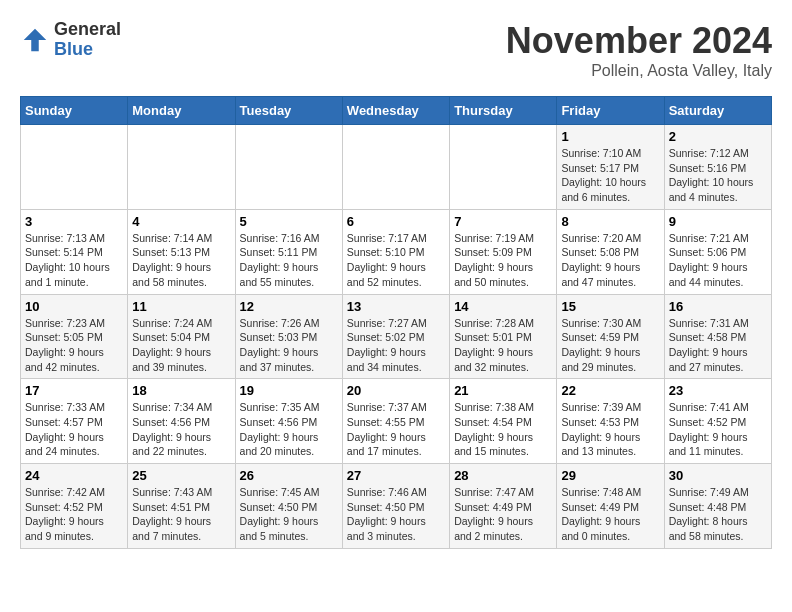 The width and height of the screenshot is (792, 612). Describe the element at coordinates (396, 346) in the screenshot. I see `day-info: Sunrise: 7:27 AM Sunset: 5:02 PM Dayligh…` at that location.